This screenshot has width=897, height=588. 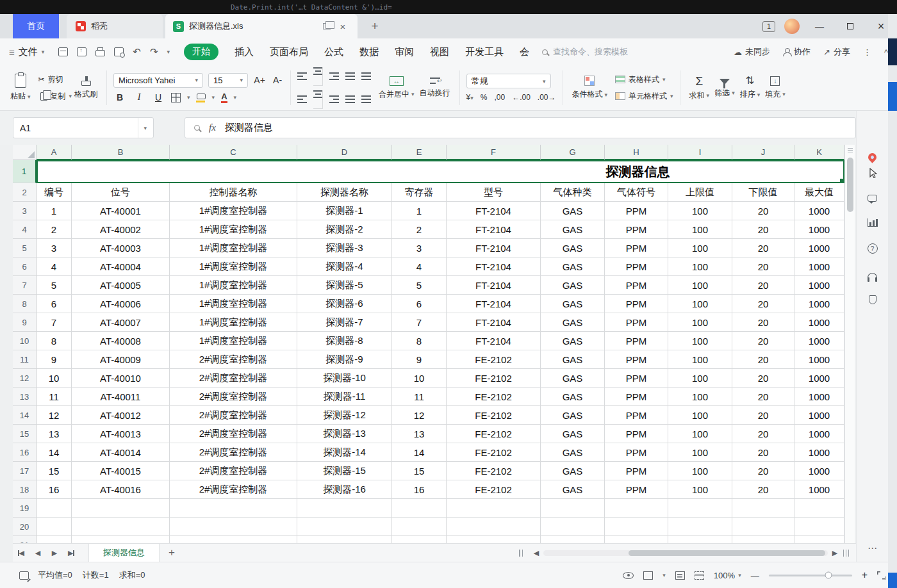 I want to click on cell: AT-40007, so click(x=120, y=323).